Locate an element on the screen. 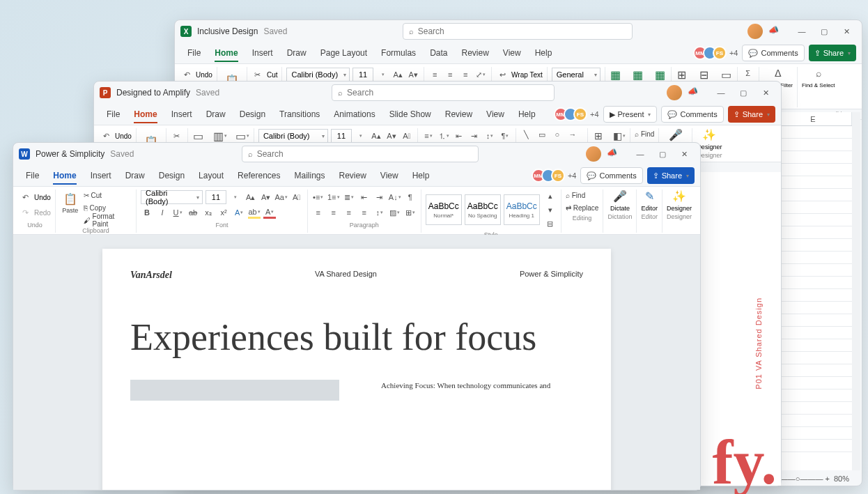  maximize-button: ▢ is located at coordinates (824, 31).